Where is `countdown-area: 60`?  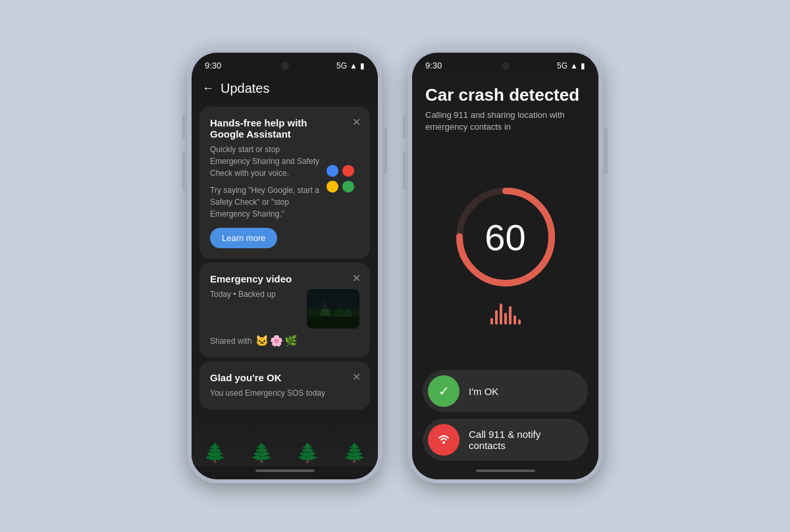
countdown-area: 60 is located at coordinates (506, 253).